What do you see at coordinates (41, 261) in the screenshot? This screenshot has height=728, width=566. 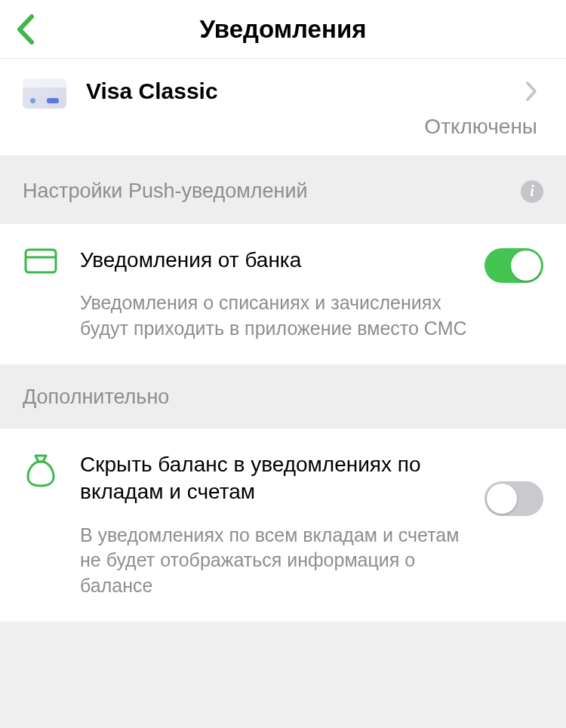 I see `card-outline-icon` at bounding box center [41, 261].